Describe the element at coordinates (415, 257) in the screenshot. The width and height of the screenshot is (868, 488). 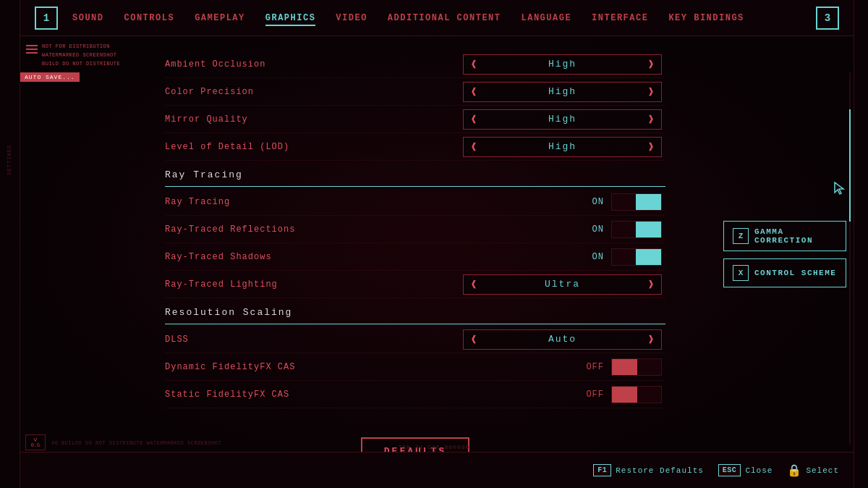
I see `setting-row-rt-shadows: Ray-Traced Shadows ON` at that location.